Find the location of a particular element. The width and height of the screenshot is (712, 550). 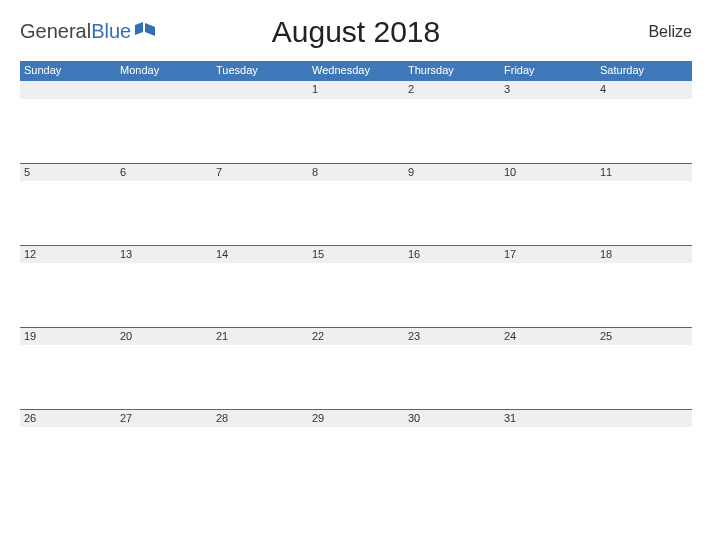

date-cell: 19 is located at coordinates (68, 336).